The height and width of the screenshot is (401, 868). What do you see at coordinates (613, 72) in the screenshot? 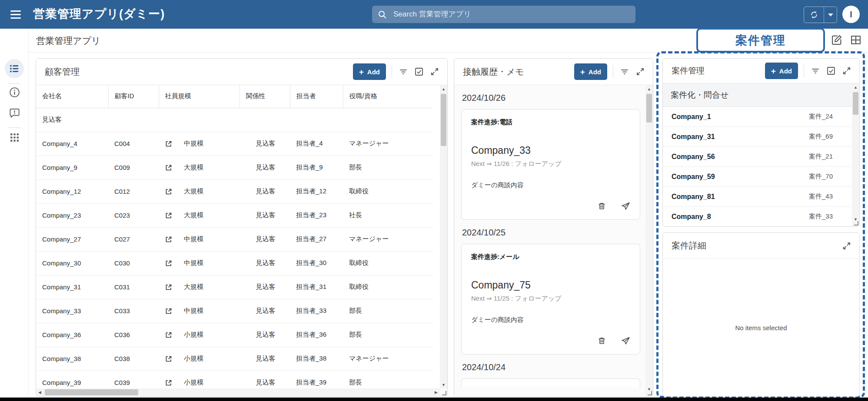
I see `header-divider` at bounding box center [613, 72].